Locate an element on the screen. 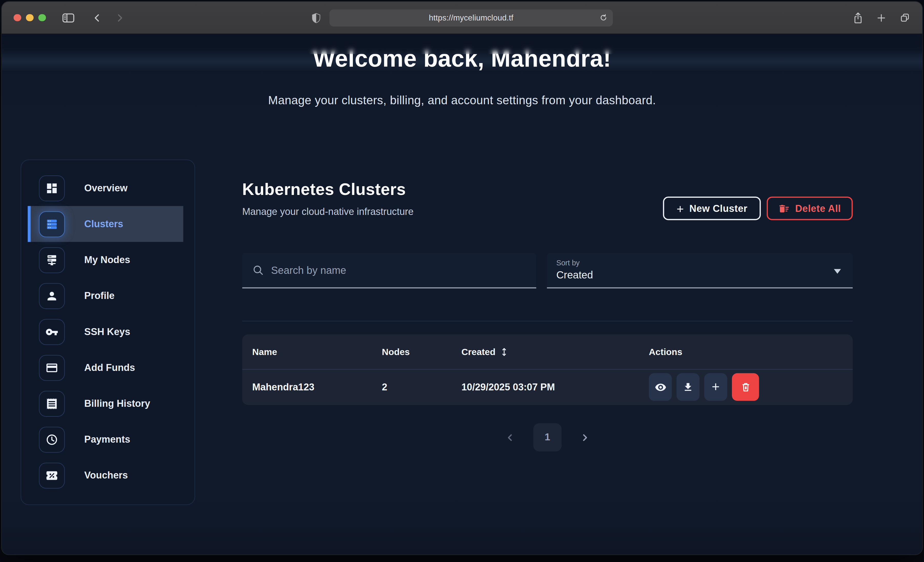 The width and height of the screenshot is (924, 562). sort-value: Created is located at coordinates (574, 275).